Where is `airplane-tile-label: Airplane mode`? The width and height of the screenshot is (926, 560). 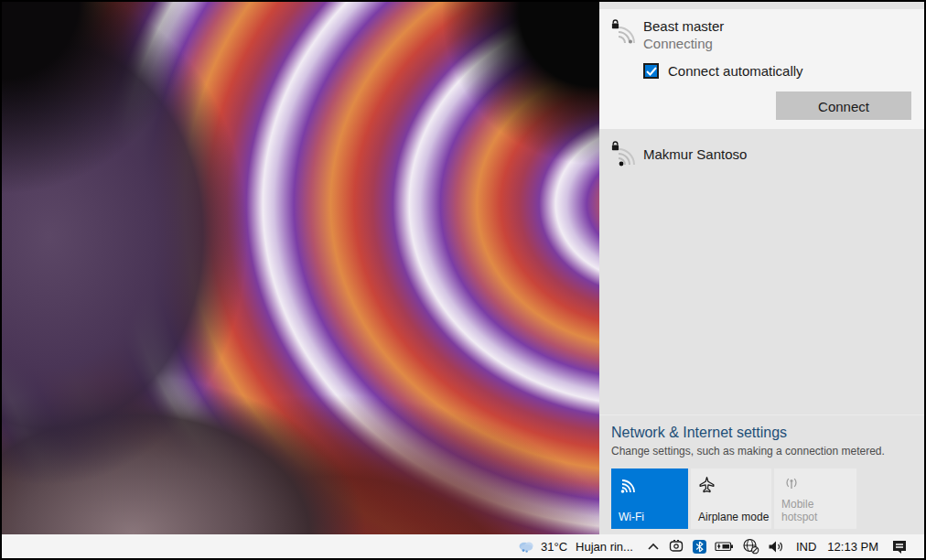 airplane-tile-label: Airplane mode is located at coordinates (732, 517).